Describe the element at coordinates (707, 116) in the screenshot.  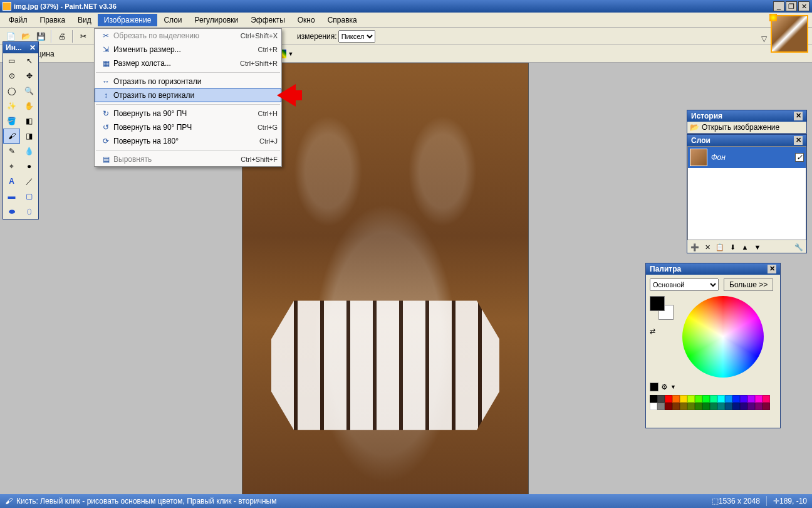
I see `history-title: История` at that location.